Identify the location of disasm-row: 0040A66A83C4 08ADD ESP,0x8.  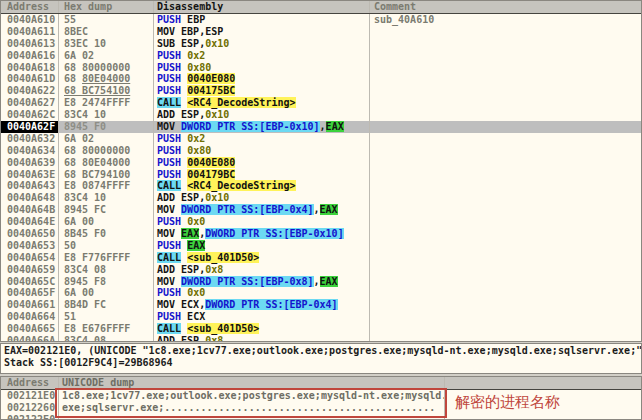
(321, 338).